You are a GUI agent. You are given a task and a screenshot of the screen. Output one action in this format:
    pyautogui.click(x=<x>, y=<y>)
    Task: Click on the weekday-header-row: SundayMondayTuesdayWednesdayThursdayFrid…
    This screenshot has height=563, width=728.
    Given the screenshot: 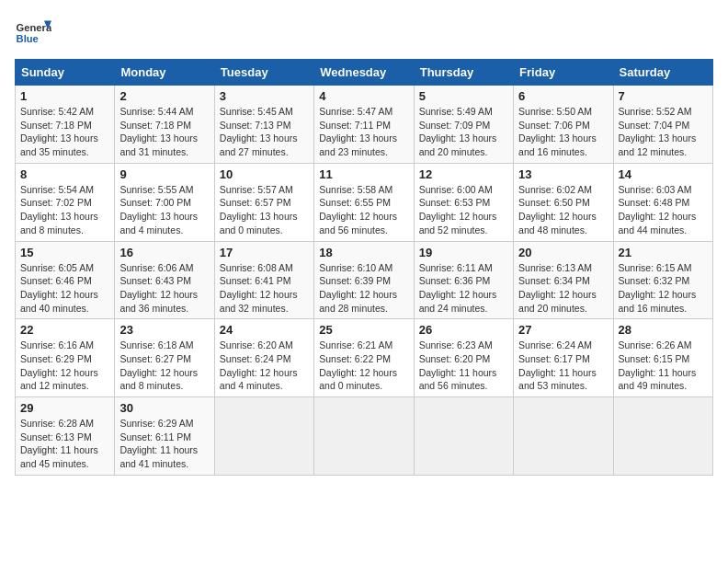 What is the action you would take?
    pyautogui.click(x=364, y=73)
    